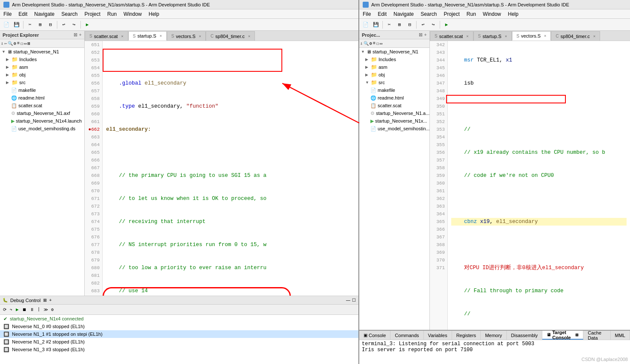 The height and width of the screenshot is (364, 630). What do you see at coordinates (40, 25) in the screenshot?
I see `toolbar-btn-4: ⊞` at bounding box center [40, 25].